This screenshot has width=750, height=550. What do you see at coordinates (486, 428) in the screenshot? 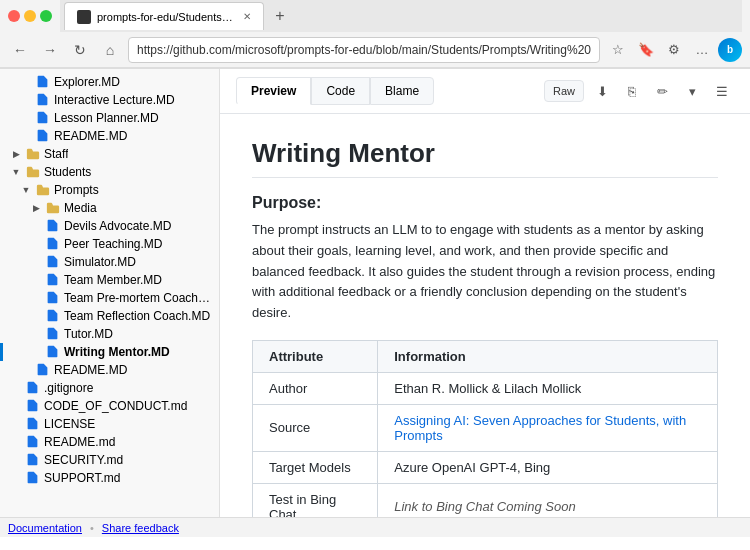
I see `table-row: SourceAssigning AI: Seven Approaches for…` at bounding box center [486, 428].